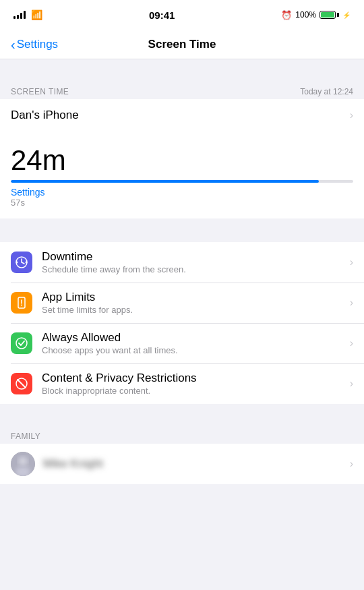 Image resolution: width=364 pixels, height=590 pixels. Describe the element at coordinates (195, 384) in the screenshot. I see `content-privacy-text: Content & Privacy Restrictions Block ina…` at that location.